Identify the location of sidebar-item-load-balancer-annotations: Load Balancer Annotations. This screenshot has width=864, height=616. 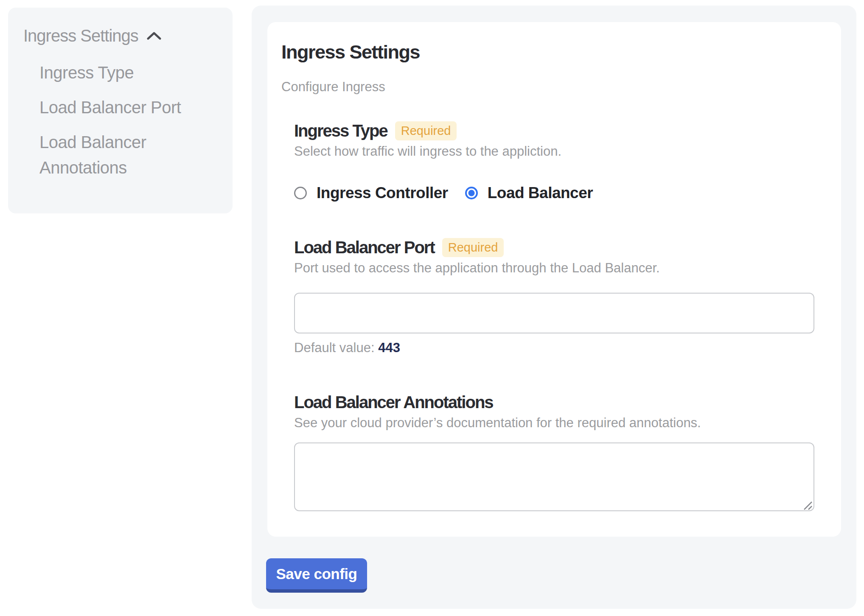
(128, 155).